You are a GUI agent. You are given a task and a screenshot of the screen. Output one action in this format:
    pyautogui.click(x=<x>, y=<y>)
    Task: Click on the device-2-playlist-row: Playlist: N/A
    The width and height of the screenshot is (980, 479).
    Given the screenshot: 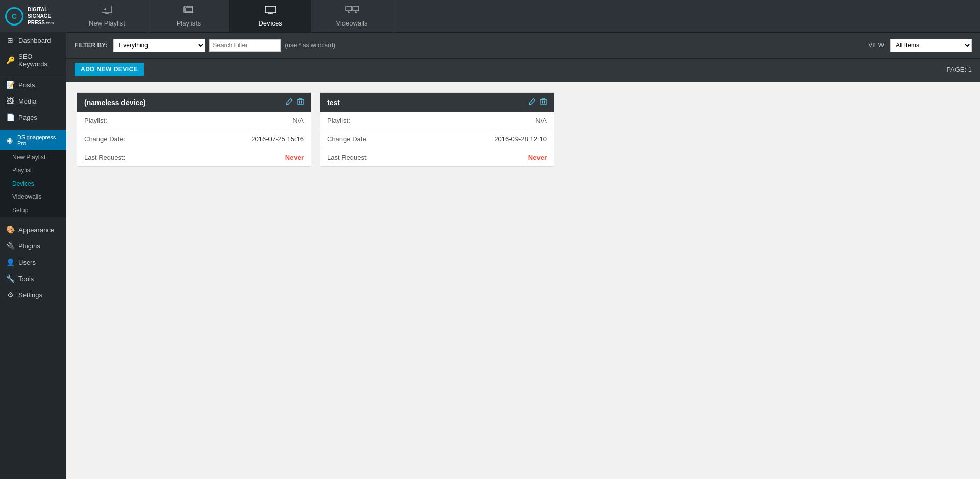 What is the action you would take?
    pyautogui.click(x=437, y=121)
    